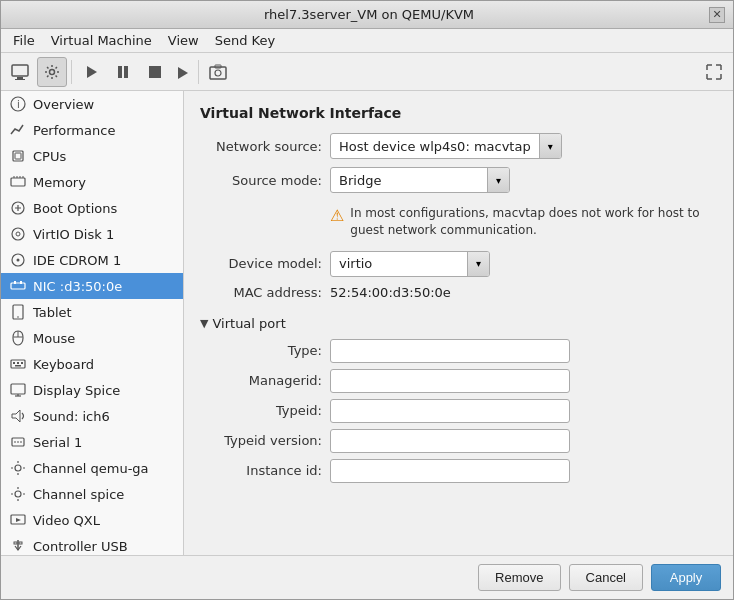 This screenshot has width=734, height=600. What do you see at coordinates (20, 72) in the screenshot?
I see `monitor-button` at bounding box center [20, 72].